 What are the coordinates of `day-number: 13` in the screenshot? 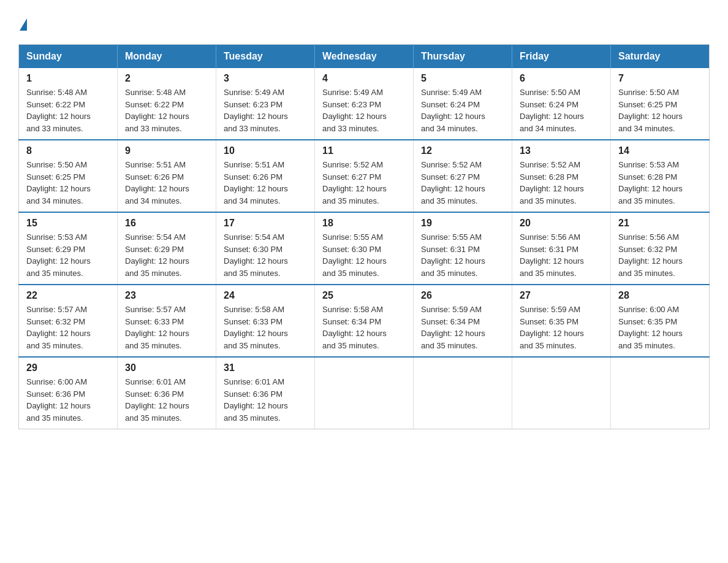 It's located at (561, 151).